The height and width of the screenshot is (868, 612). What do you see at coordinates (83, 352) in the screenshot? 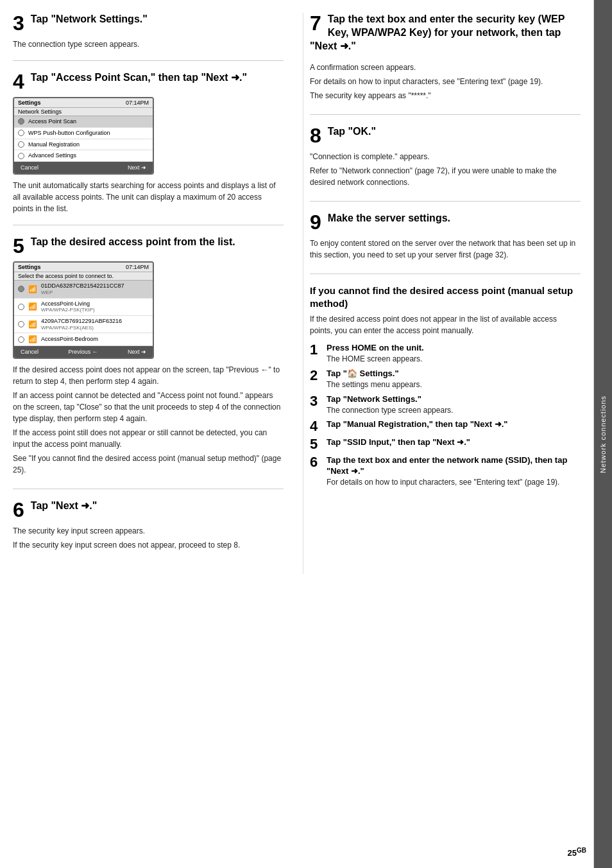
I see `step-5-screen-footer: Cancel Previous ← Next ➜` at bounding box center [83, 352].